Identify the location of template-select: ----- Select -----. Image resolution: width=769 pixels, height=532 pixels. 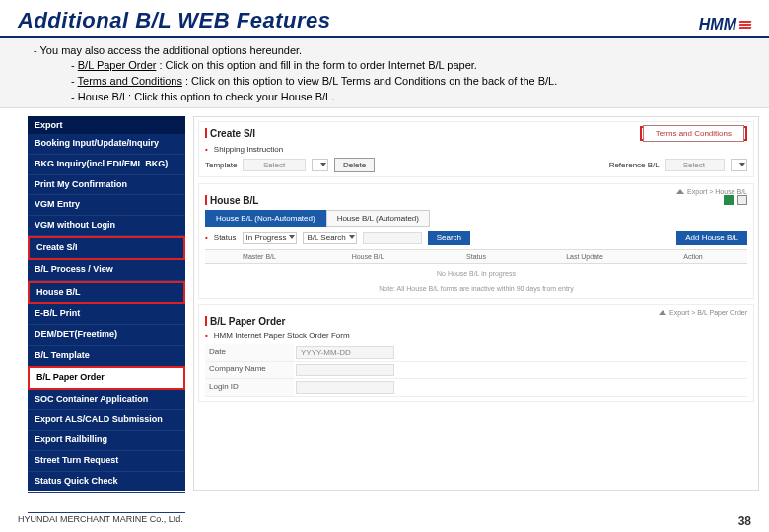
(274, 166).